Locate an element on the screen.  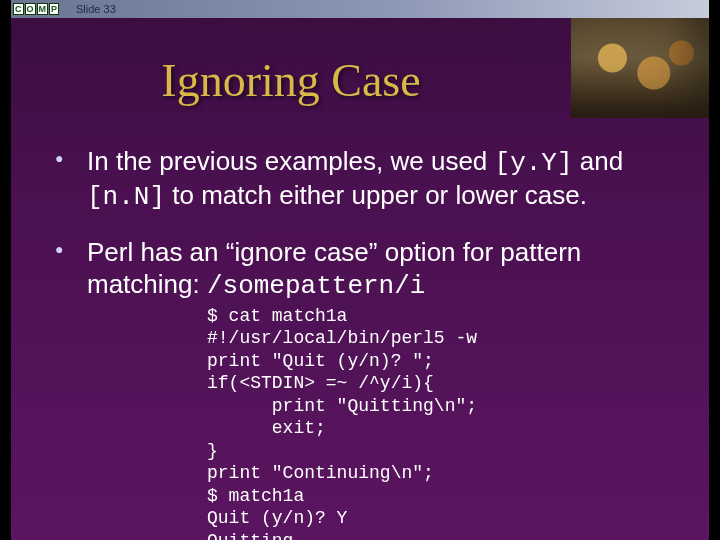
bullet-item: In the previous examples, we used [y.Y] … is located at coordinates (371, 180).